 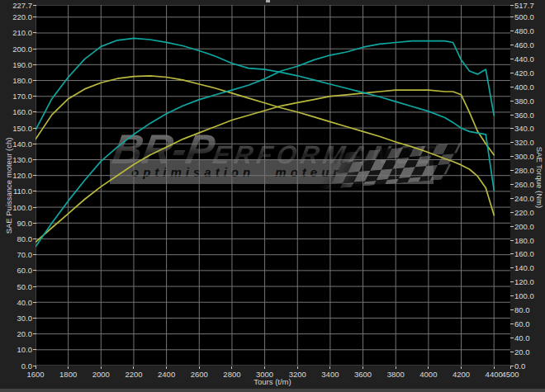 I want to click on x-tick-label: 4000, so click(x=429, y=375).